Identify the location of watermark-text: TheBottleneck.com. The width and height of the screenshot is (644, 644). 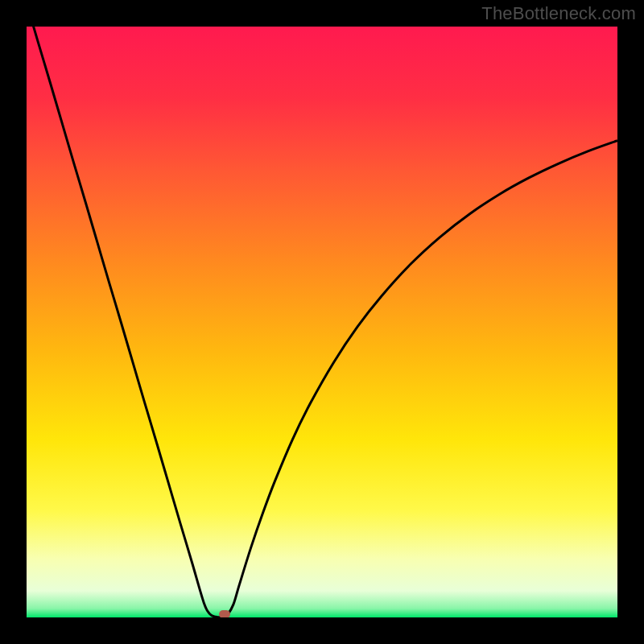
(559, 14).